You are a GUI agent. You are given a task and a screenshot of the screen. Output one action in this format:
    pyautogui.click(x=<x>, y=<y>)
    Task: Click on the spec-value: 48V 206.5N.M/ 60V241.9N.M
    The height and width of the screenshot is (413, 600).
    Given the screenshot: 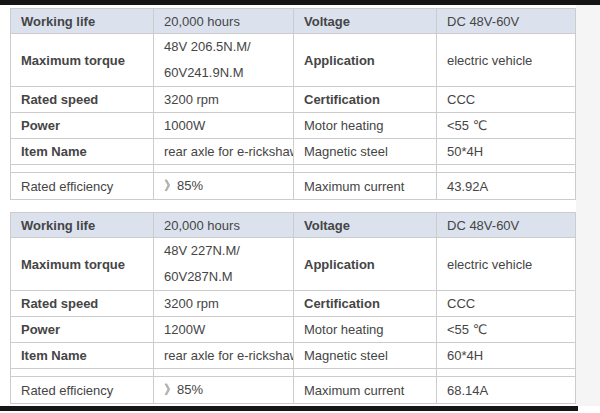 What is the action you would take?
    pyautogui.click(x=224, y=60)
    